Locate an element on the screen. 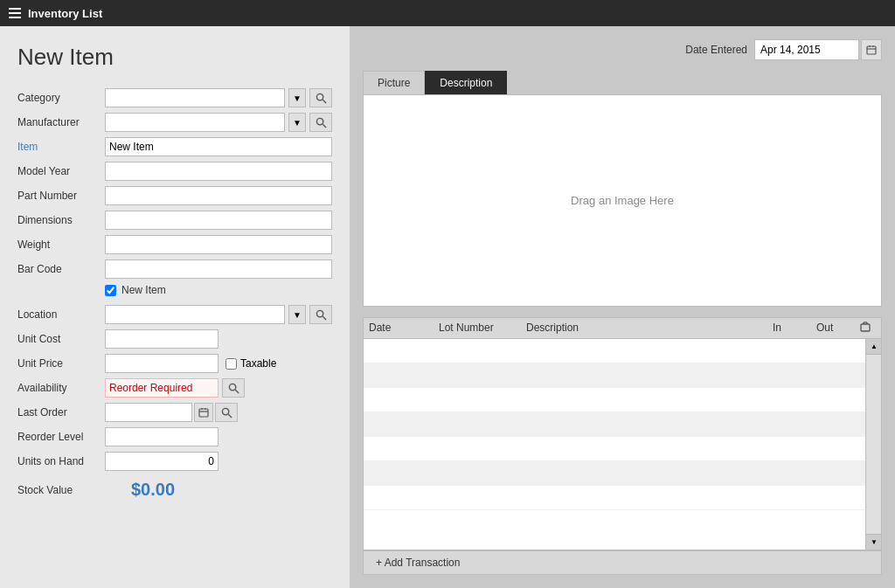 The height and width of the screenshot is (588, 895). last-order-group is located at coordinates (171, 412).